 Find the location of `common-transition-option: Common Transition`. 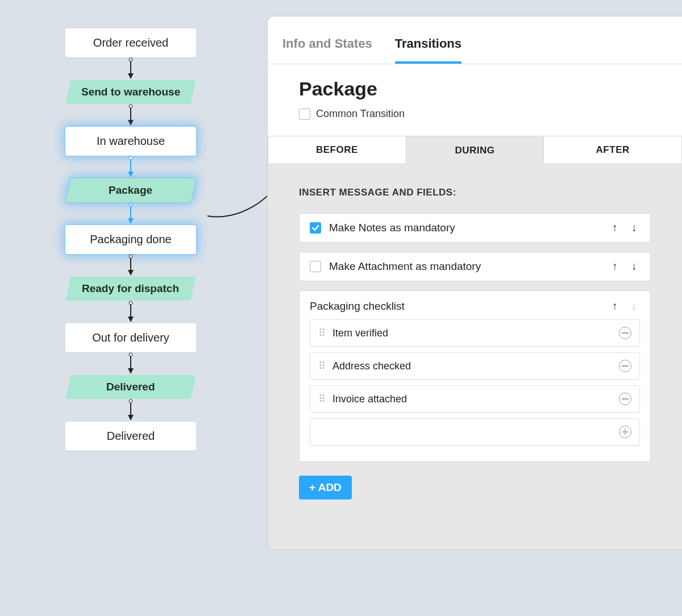

common-transition-option: Common Transition is located at coordinates (479, 114).